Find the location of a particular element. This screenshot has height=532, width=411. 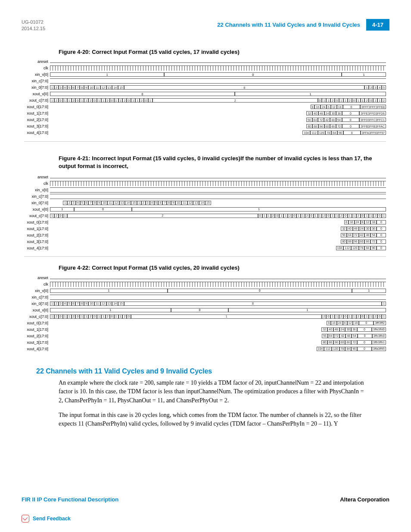

signal-trace: 816246121803fff3fff2 is located at coordinates (218, 323).